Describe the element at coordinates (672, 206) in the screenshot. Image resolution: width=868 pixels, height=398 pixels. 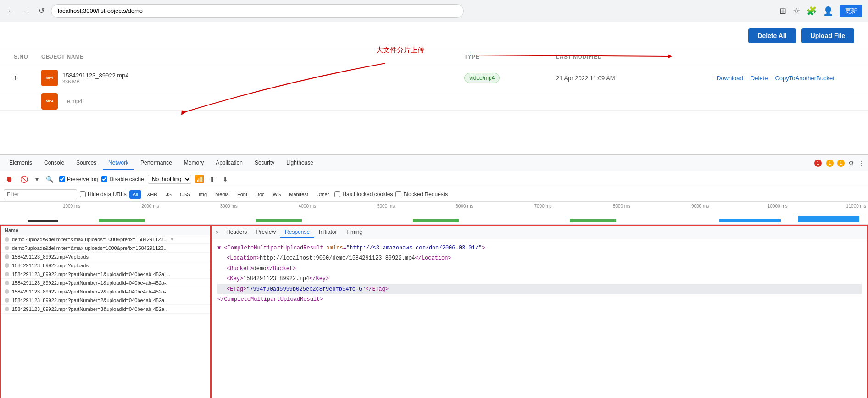
I see `tl-9000: 9000 ms` at that location.